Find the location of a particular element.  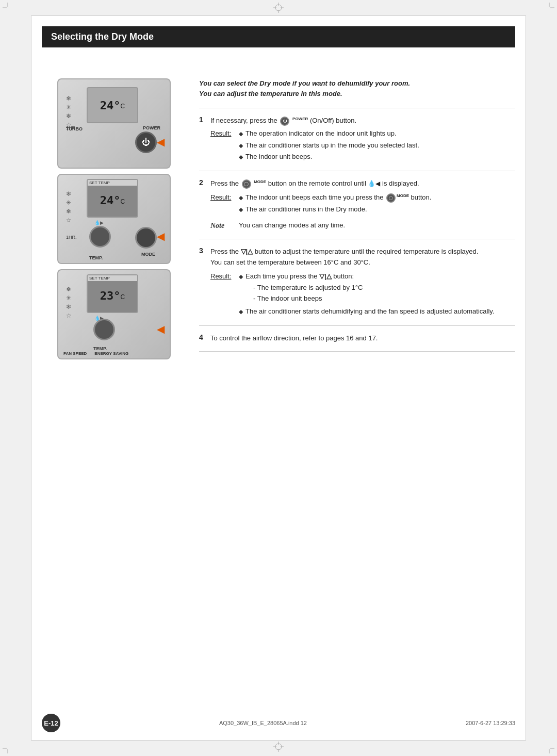

temp-button-img is located at coordinates (100, 237).